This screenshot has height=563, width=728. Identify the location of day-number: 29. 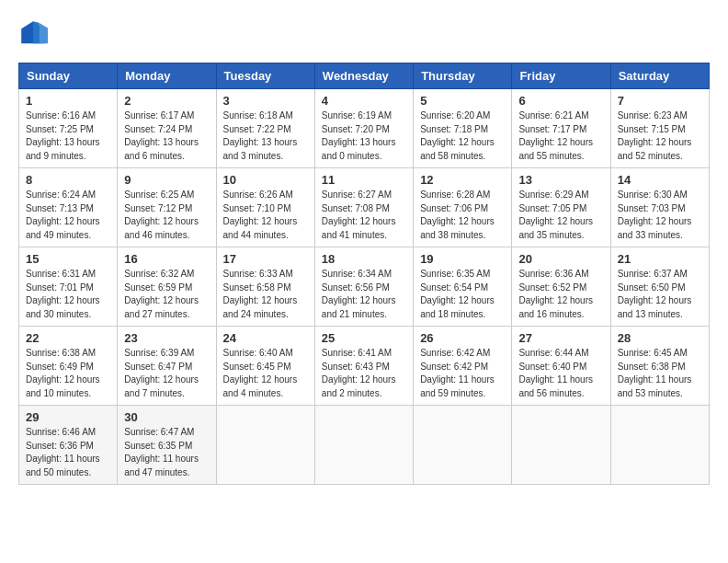
(68, 418).